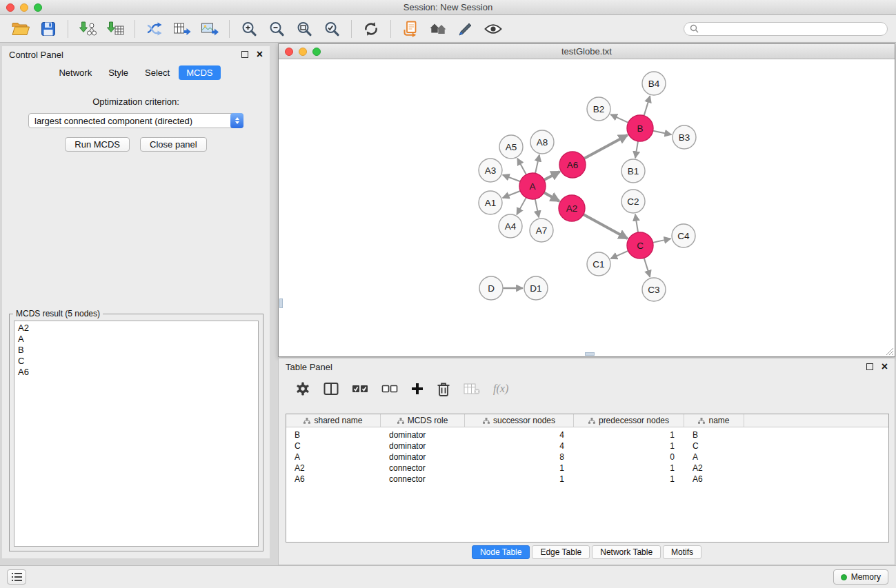  I want to click on export-network-button, so click(155, 29).